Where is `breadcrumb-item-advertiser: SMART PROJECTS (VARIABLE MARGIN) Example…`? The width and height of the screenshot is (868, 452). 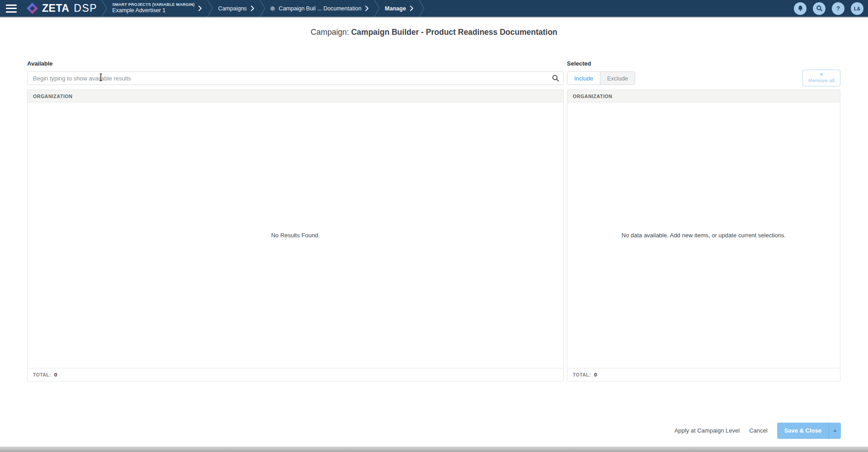 breadcrumb-item-advertiser: SMART PROJECTS (VARIABLE MARGIN) Example… is located at coordinates (157, 8).